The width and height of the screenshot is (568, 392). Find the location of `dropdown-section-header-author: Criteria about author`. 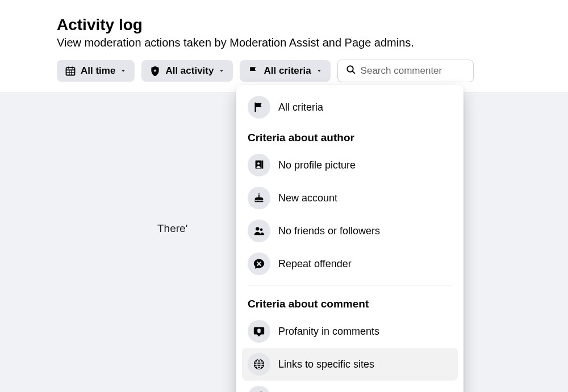

dropdown-section-header-author: Criteria about author is located at coordinates (350, 136).